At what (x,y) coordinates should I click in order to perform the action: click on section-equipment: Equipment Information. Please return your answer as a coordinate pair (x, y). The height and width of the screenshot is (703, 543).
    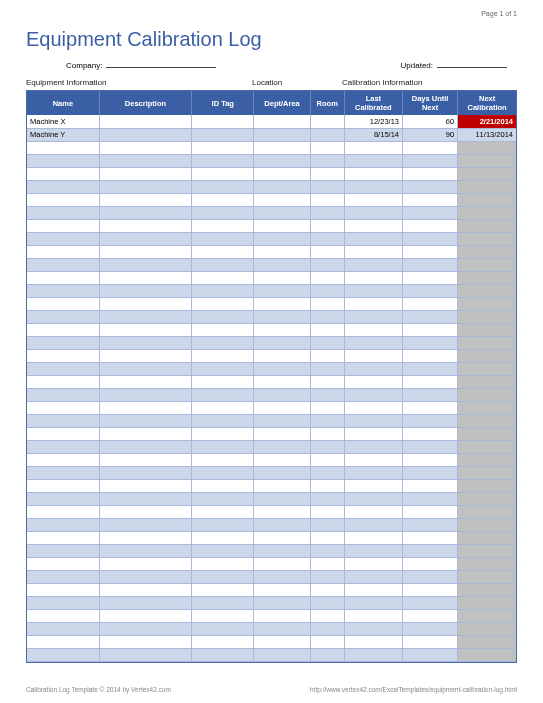
    Looking at the image, I should click on (139, 82).